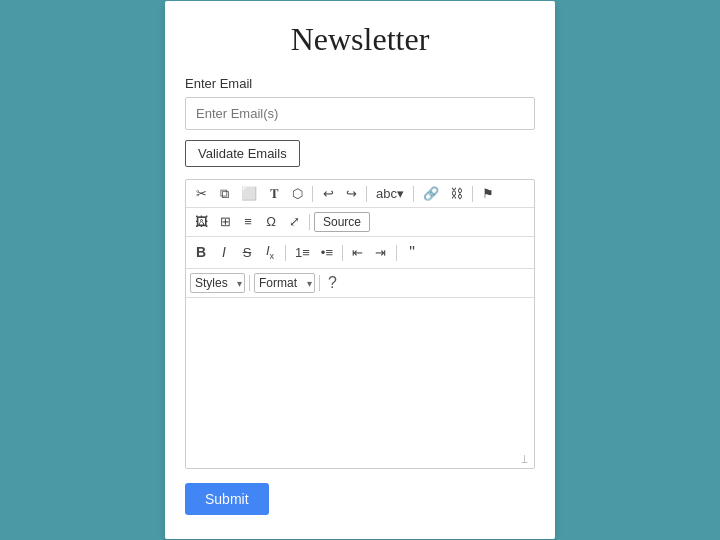 The width and height of the screenshot is (720, 540). Describe the element at coordinates (294, 222) in the screenshot. I see `maximize-button: ⤢` at that location.